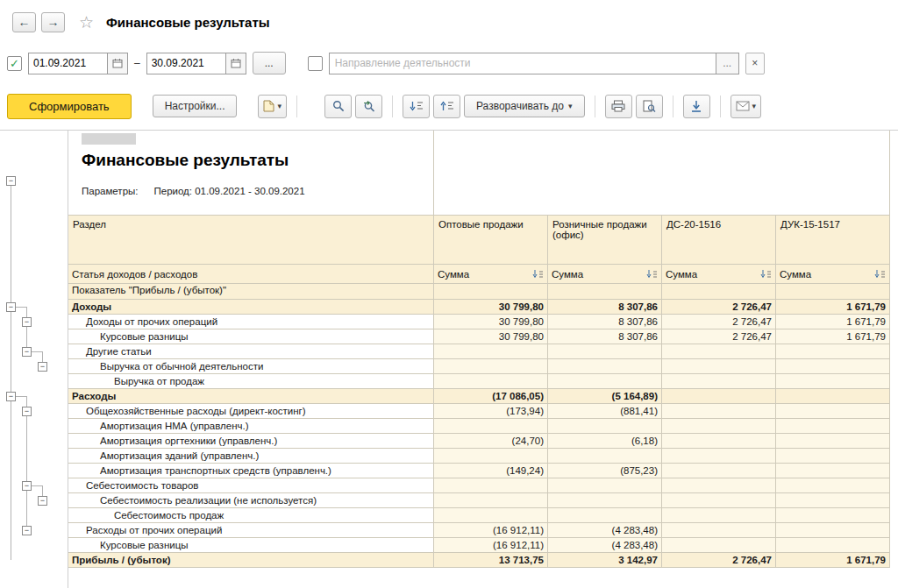 The image size is (898, 588). What do you see at coordinates (272, 107) in the screenshot?
I see `report-variants-button: ▾` at bounding box center [272, 107].